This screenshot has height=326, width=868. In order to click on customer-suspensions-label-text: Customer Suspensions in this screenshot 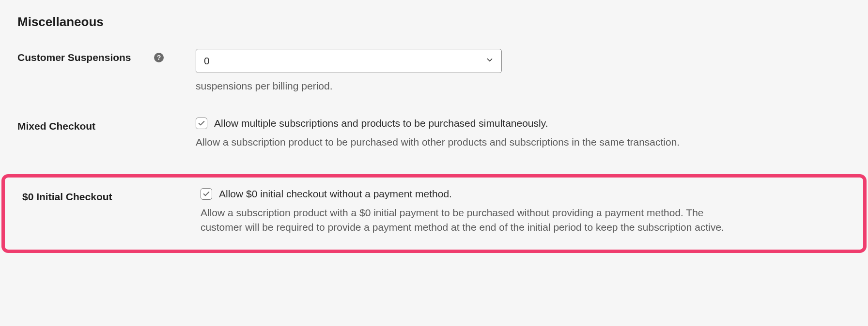, I will do `click(75, 58)`.